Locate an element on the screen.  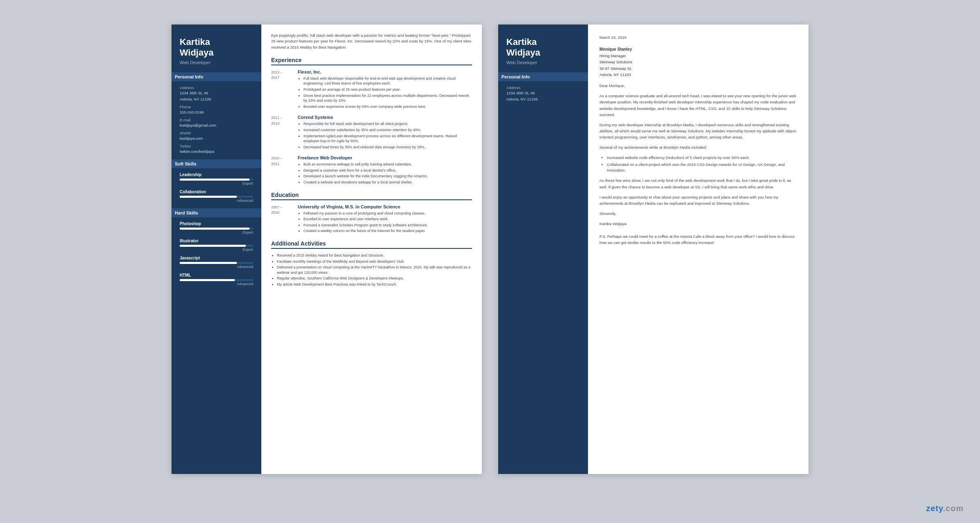
resume-name-block: Kartika Widjaya Web Developer is located at coordinates (216, 51).